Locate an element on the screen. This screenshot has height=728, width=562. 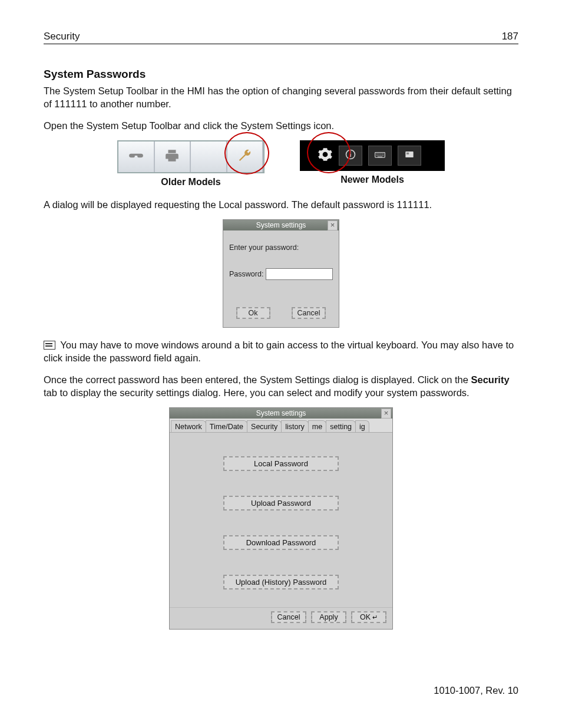
info-icon is located at coordinates (351, 156).